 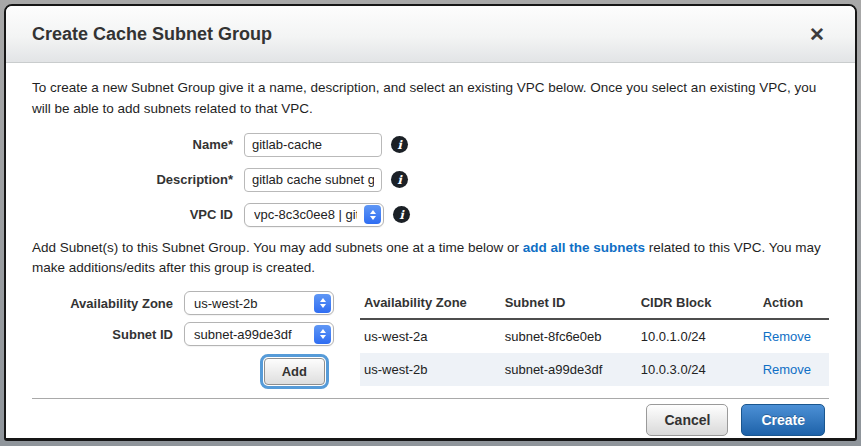 What do you see at coordinates (259, 334) in the screenshot?
I see `subnet-id-select: subnet-a99de3df` at bounding box center [259, 334].